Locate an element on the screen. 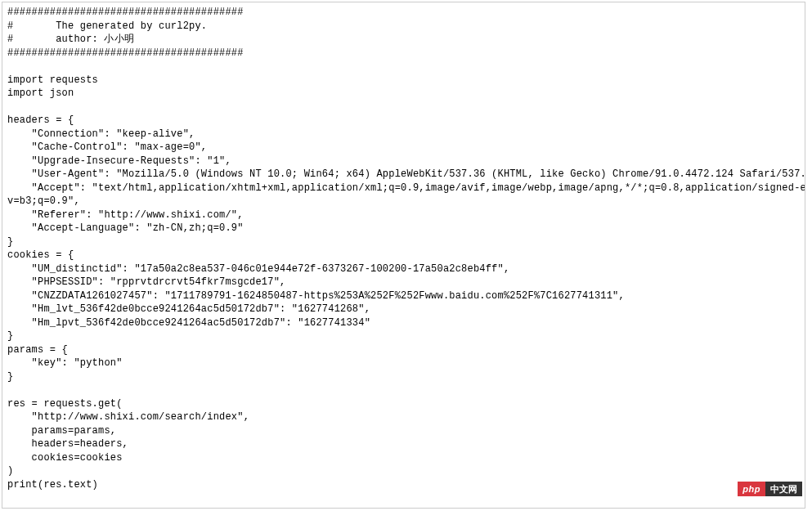 The image size is (812, 511). code-line: print(res.text) is located at coordinates (404, 486).